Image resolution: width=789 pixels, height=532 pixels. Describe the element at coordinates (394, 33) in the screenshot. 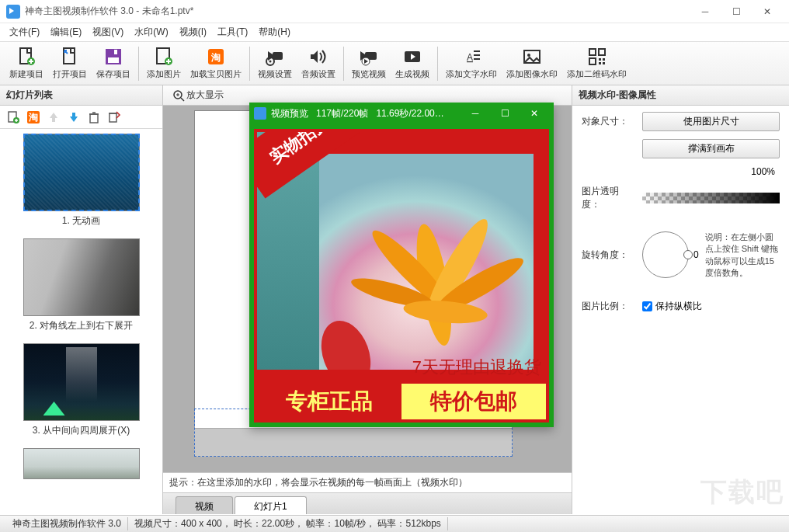

I see `menubar: 文件(F) 编辑(E) 视图(V) 水印(W) 视频(I) 工具(T) 帮助(H…` at that location.